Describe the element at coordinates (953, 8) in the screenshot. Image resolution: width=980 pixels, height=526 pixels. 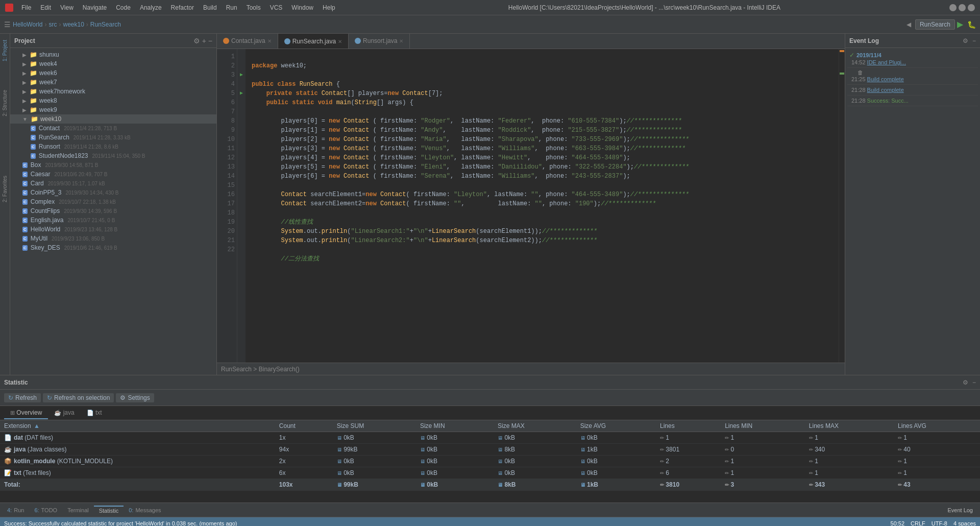
I see `minimize-button` at that location.